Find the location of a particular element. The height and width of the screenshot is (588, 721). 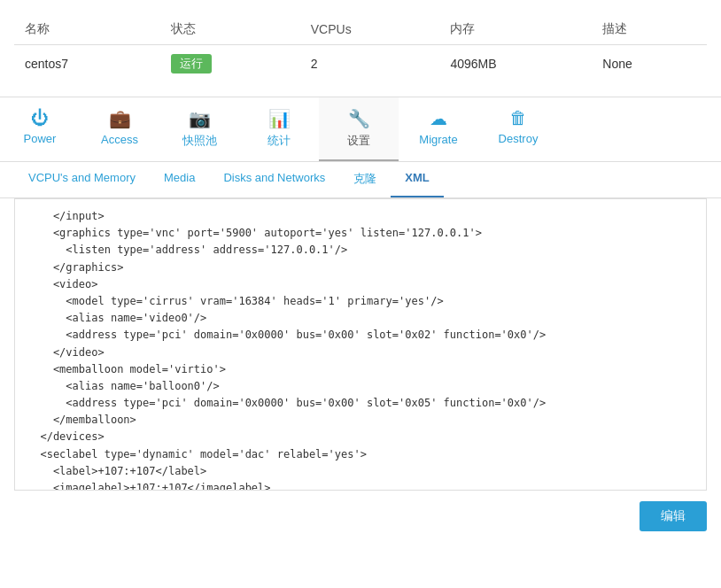

toolbar-item-settings: 🔧 设置 is located at coordinates (359, 129).